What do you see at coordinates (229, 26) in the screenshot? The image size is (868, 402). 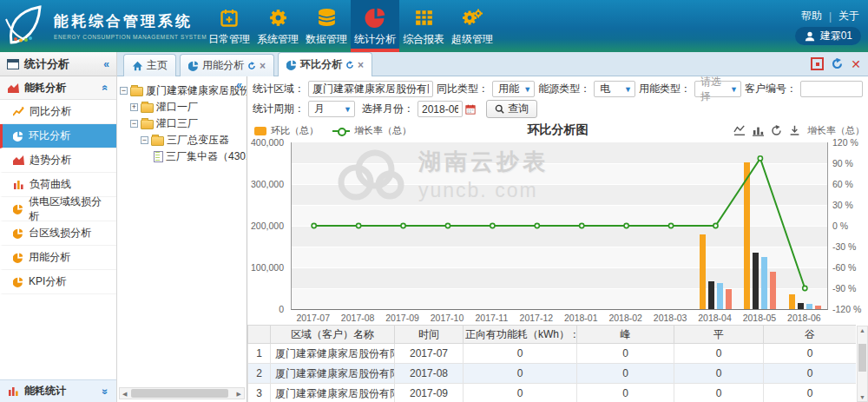 I see `nav-item-daily: 日常管理` at bounding box center [229, 26].